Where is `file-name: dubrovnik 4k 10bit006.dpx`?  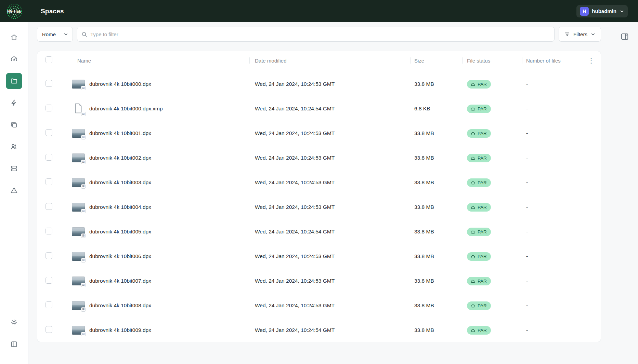 file-name: dubrovnik 4k 10bit006.dpx is located at coordinates (120, 256).